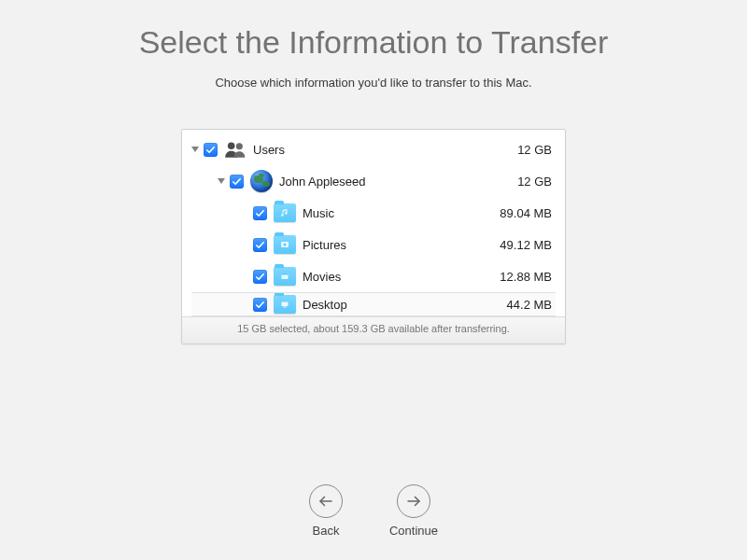 The image size is (747, 560). Describe the element at coordinates (402, 276) in the screenshot. I see `tree-label: Movies` at that location.